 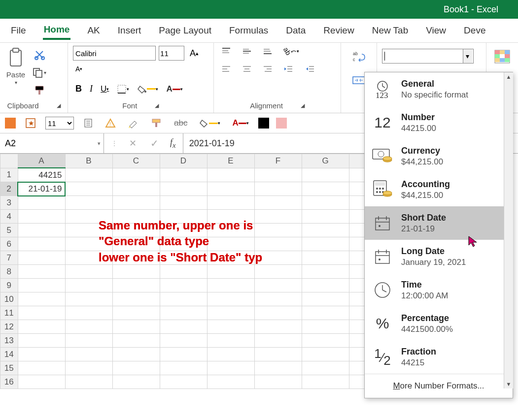 What do you see at coordinates (359, 56) in the screenshot?
I see `wrap-text-button: abc` at bounding box center [359, 56].